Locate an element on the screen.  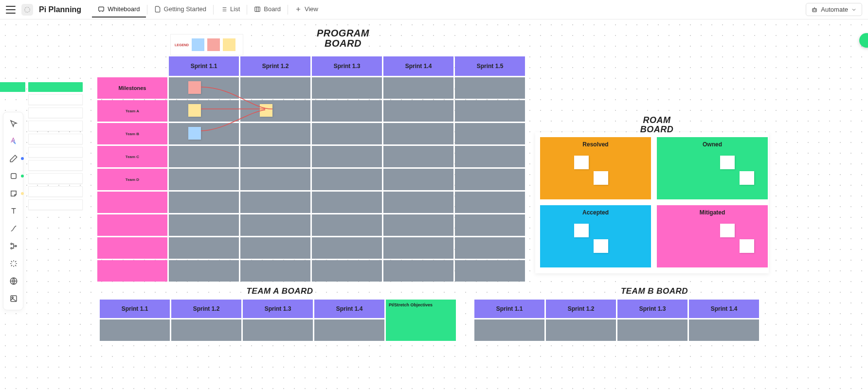
shape-tool is located at coordinates (14, 176).